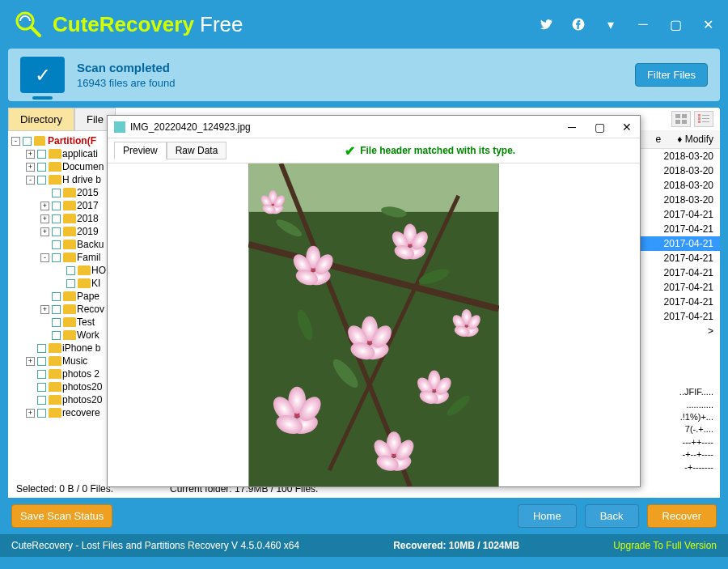 This screenshot has width=728, height=569. Describe the element at coordinates (456, 546) in the screenshot. I see `footer-recovered: Recovered: 10MB / 1024MB` at that location.